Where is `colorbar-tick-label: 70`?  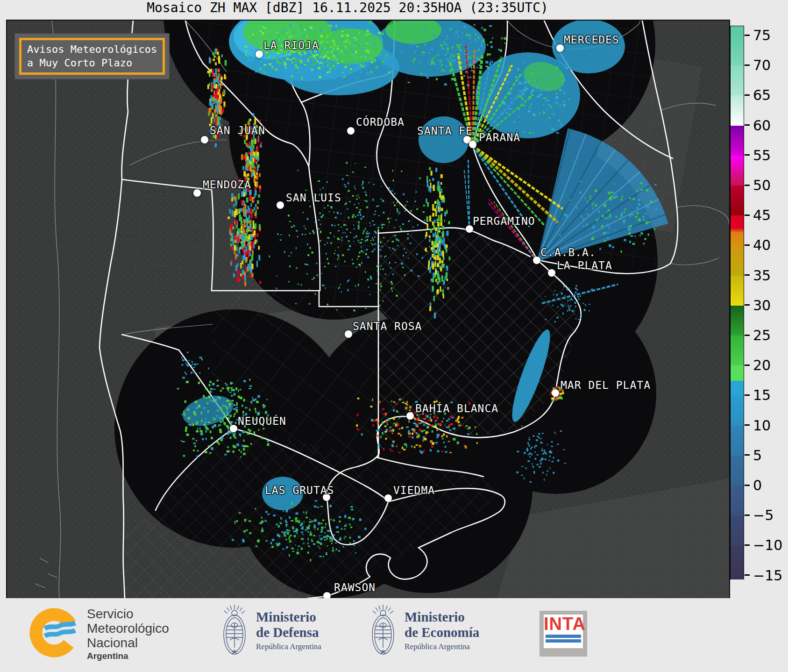
colorbar-tick-label: 70 is located at coordinates (762, 65).